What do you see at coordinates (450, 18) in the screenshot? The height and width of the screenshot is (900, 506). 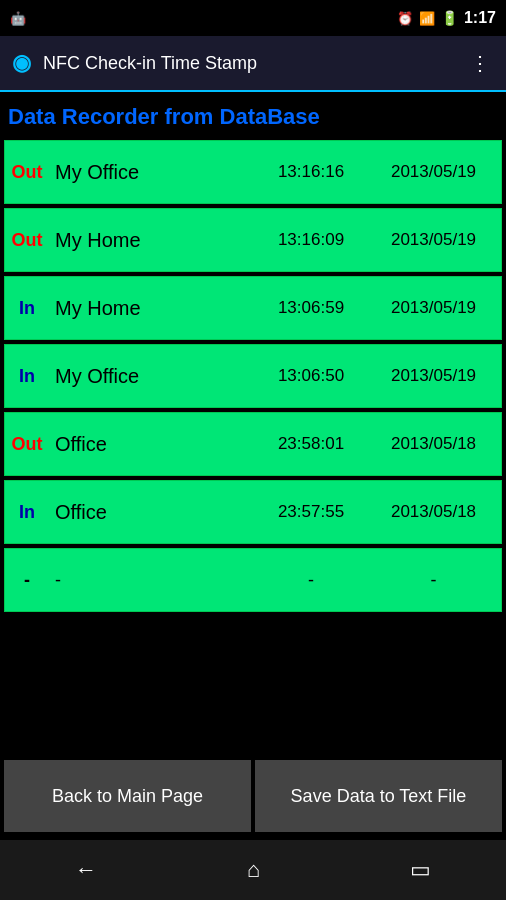 I see `battery-icon: 🔋` at bounding box center [450, 18].